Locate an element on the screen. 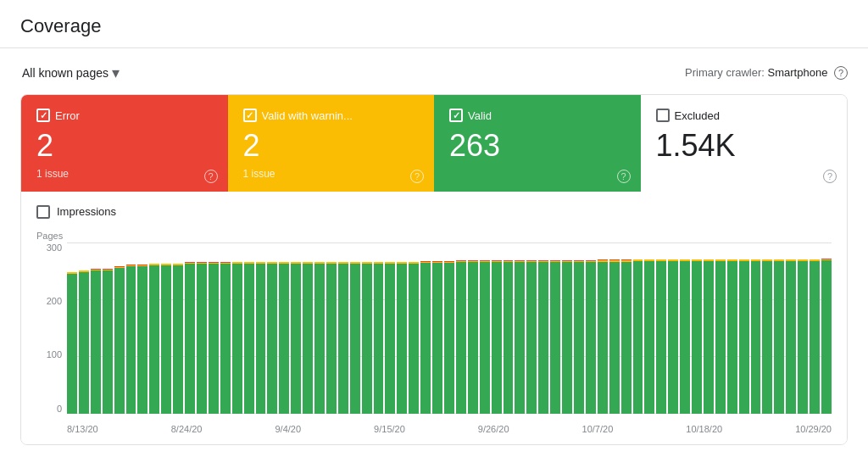  page-title: Coverage is located at coordinates (434, 26).